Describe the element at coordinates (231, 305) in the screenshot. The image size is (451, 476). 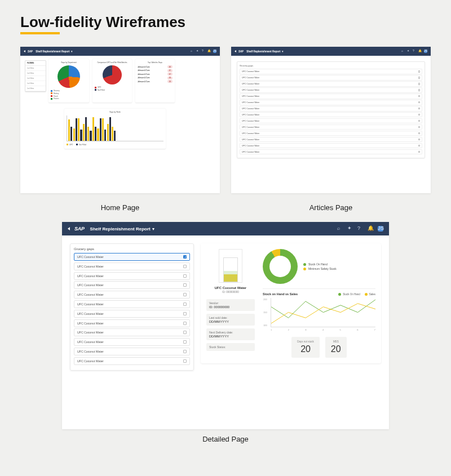
I see `vendor-box: Vendor: ID: 000000000` at that location.